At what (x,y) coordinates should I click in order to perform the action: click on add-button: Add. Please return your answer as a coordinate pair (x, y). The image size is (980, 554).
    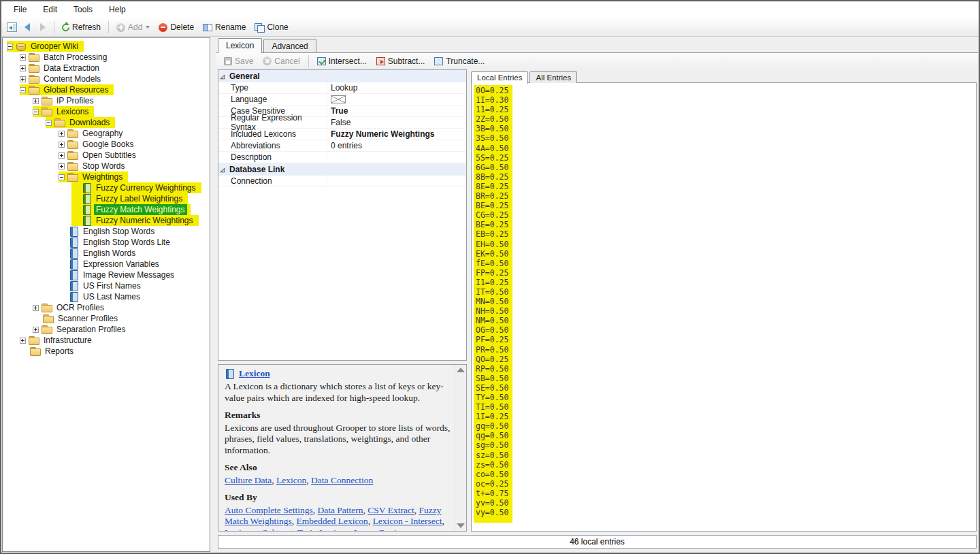
    Looking at the image, I should click on (133, 27).